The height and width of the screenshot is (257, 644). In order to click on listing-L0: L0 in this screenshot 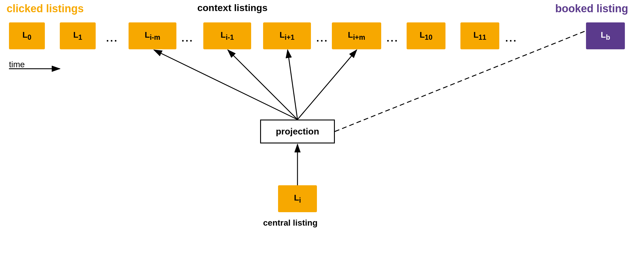, I will do `click(27, 36)`.